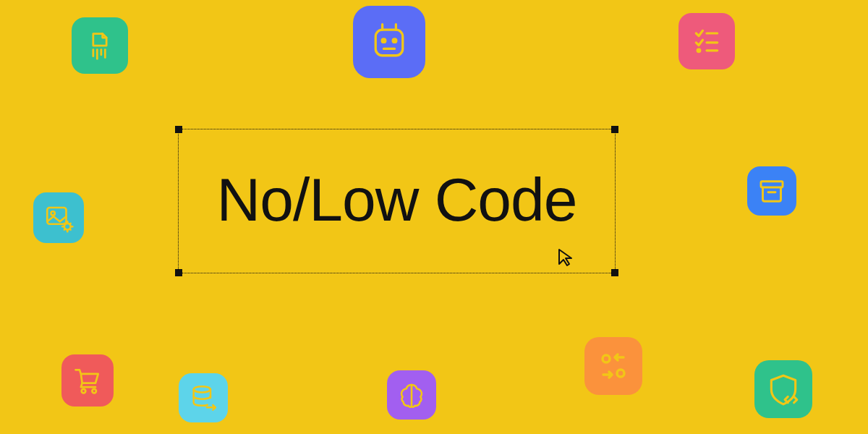  I want to click on tile-swap, so click(613, 366).